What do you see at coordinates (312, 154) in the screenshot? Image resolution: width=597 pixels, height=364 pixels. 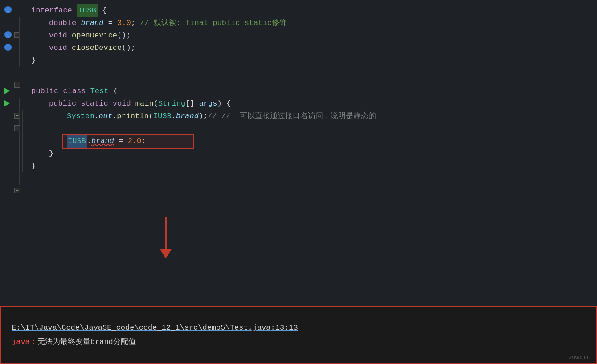 I see `code-line-13: }` at bounding box center [312, 154].